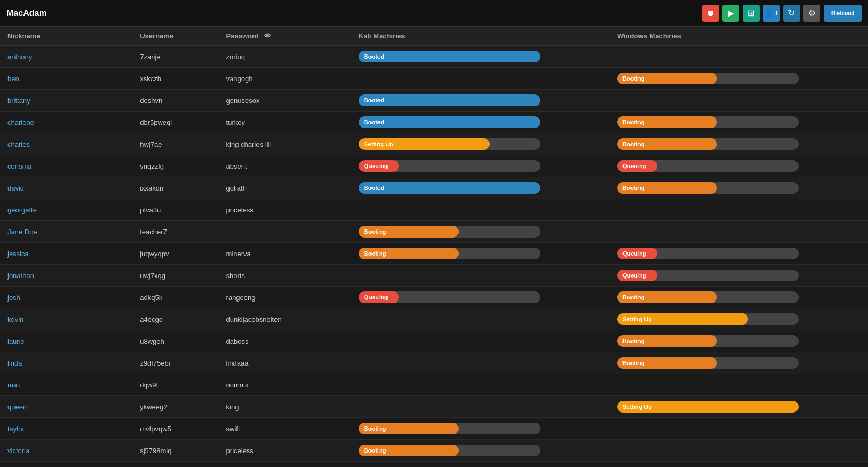 The height and width of the screenshot is (467, 868). Describe the element at coordinates (16, 342) in the screenshot. I see `nickname-link: laurie` at that location.